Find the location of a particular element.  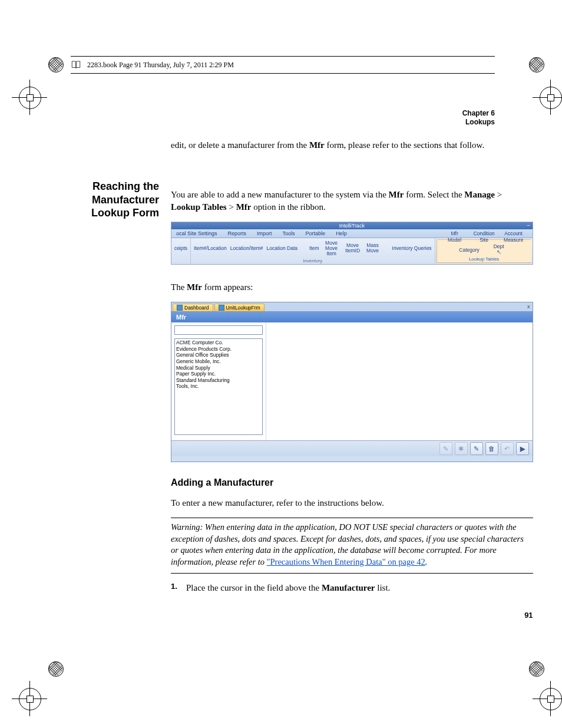

chapter-title: Lookups is located at coordinates (283, 123).